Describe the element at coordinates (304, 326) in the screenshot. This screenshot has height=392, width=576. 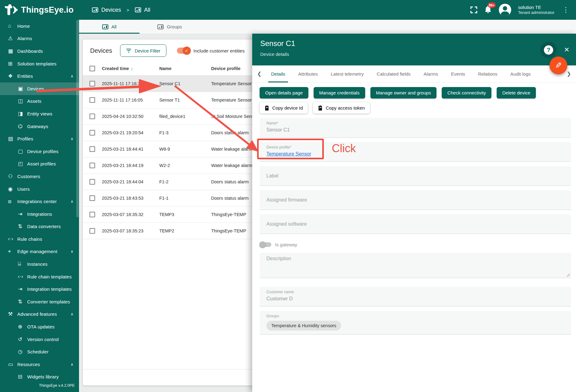
I see `group-chip: Temperature & Humidity sensors` at that location.